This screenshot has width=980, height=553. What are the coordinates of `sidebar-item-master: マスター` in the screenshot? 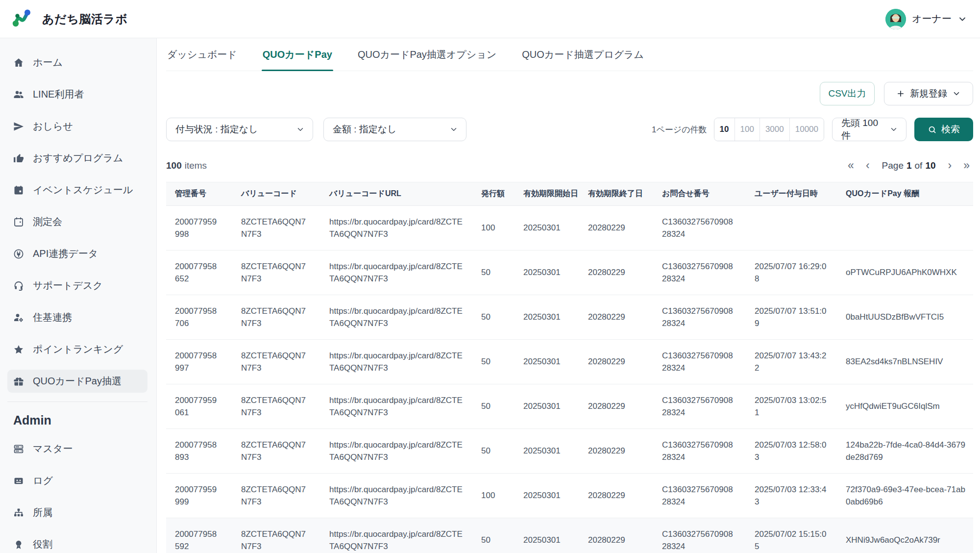 It's located at (77, 449).